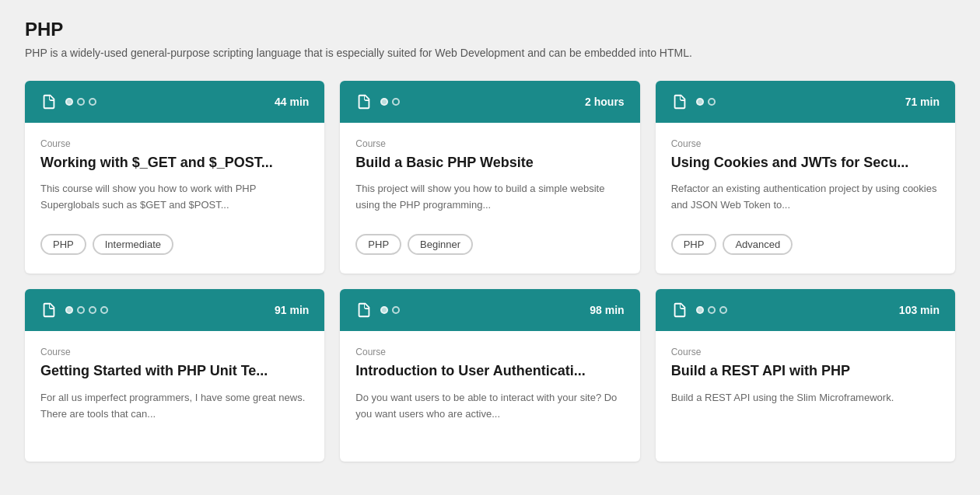  What do you see at coordinates (806, 409) in the screenshot?
I see `card-description: Build a REST API using the Slim Microfra…` at bounding box center [806, 409].